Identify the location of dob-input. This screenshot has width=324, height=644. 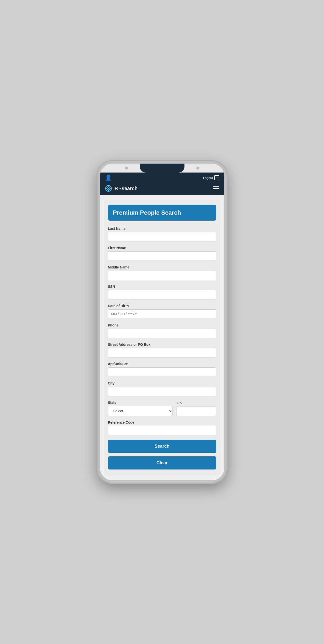
(162, 314).